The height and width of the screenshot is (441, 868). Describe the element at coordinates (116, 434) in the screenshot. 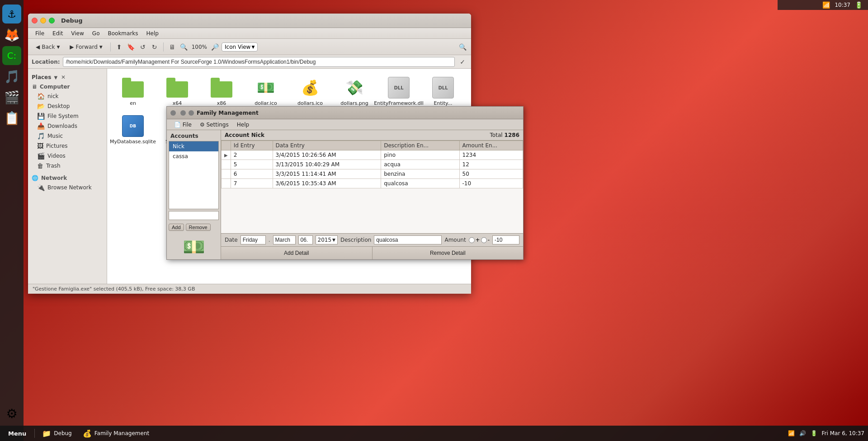

I see `taskbar-family-btn: 💰 Family Management` at that location.